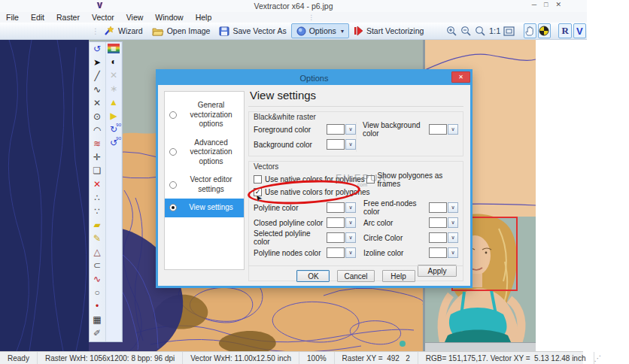  What do you see at coordinates (97, 130) in the screenshot?
I see `arc-tool-icon: ◠` at bounding box center [97, 130].